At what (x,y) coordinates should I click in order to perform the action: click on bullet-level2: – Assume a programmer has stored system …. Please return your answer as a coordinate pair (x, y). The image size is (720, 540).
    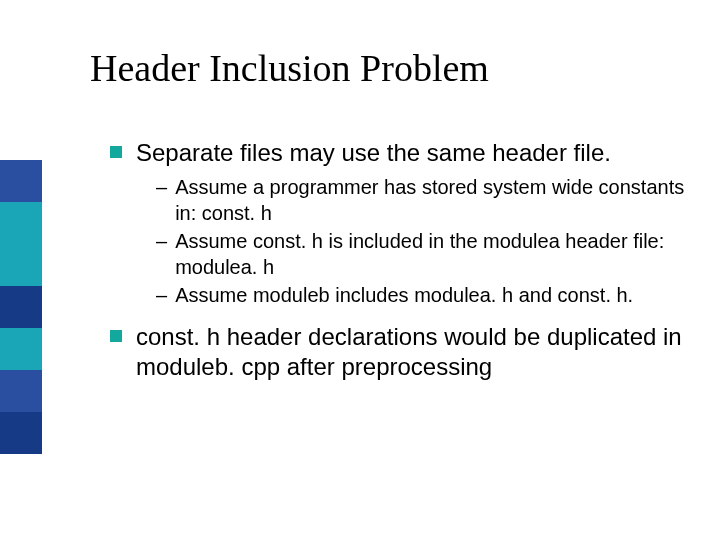
    Looking at the image, I should click on (390, 200).